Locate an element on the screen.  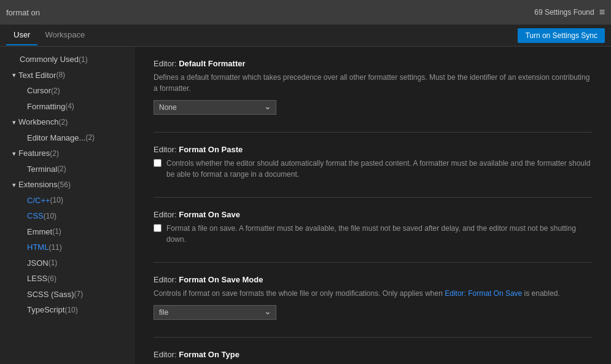
default-formatter-title-bold: Default Formatter is located at coordinates (212, 64).